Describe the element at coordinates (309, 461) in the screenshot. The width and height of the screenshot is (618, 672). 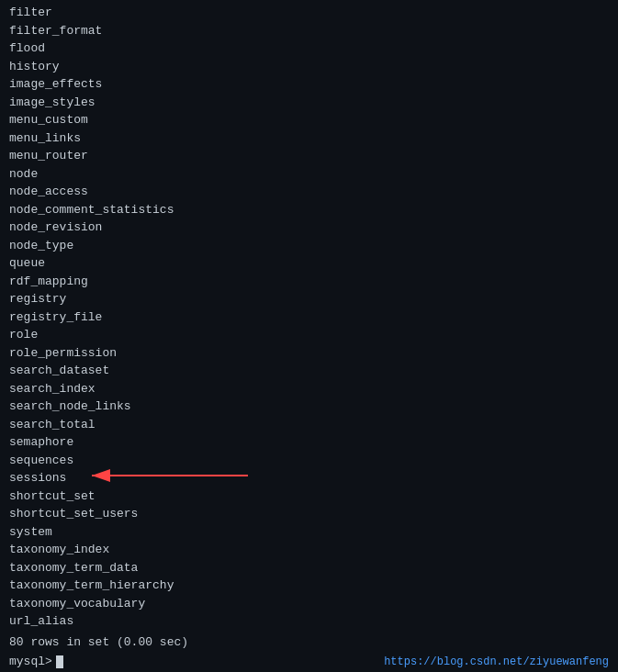
I see `list-item: sequences` at that location.